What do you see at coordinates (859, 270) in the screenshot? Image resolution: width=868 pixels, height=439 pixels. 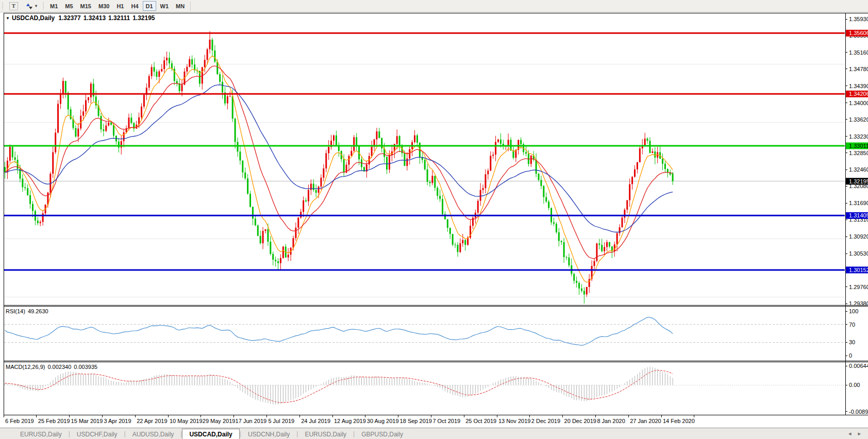 I see `price-level-badge-label: 1.30152` at bounding box center [859, 270].